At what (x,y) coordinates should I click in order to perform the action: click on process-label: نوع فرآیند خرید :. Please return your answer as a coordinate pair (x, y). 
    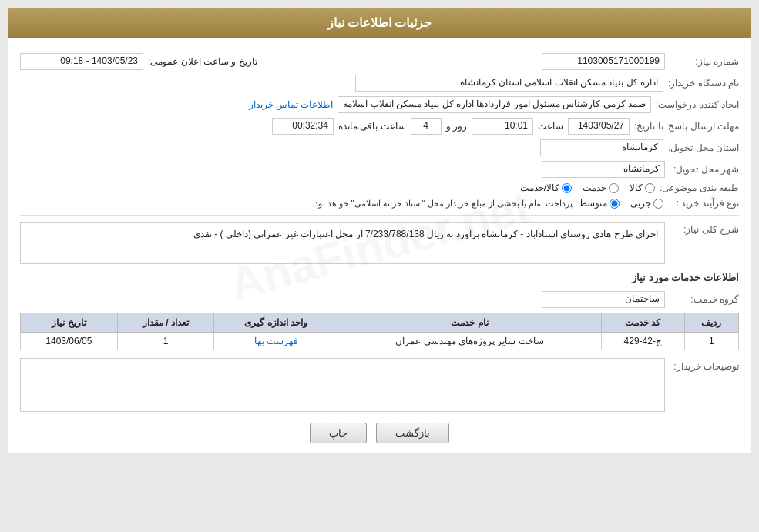
    Looking at the image, I should click on (704, 203).